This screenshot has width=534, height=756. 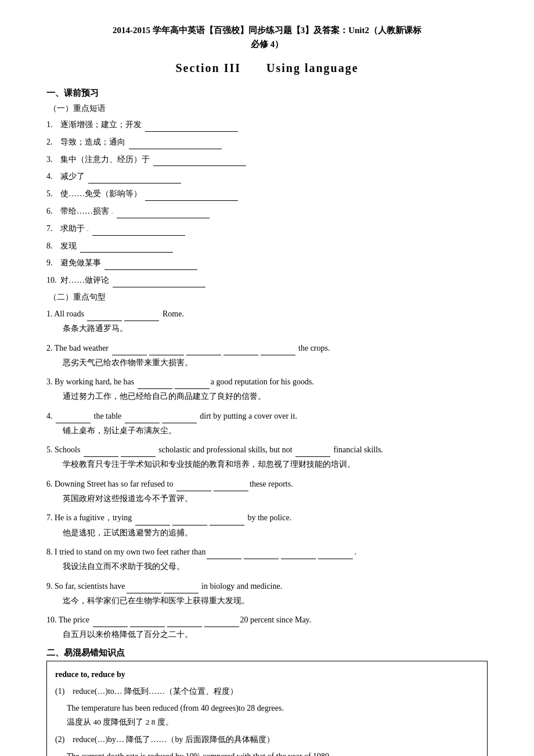 What do you see at coordinates (267, 262) in the screenshot?
I see `list-item: 9. 避免做某事` at bounding box center [267, 262].